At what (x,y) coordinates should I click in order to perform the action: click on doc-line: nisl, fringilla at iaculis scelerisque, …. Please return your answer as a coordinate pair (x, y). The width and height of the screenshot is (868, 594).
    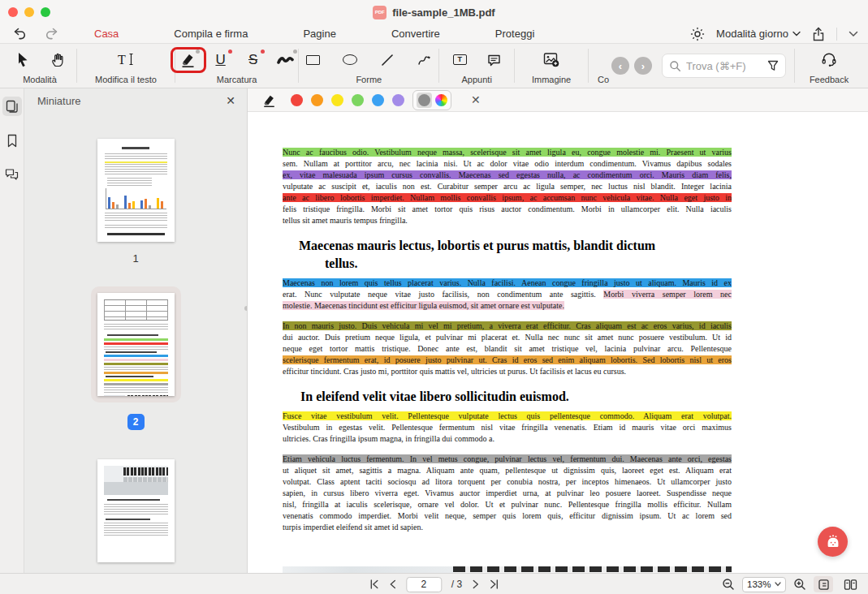
    Looking at the image, I should click on (507, 505).